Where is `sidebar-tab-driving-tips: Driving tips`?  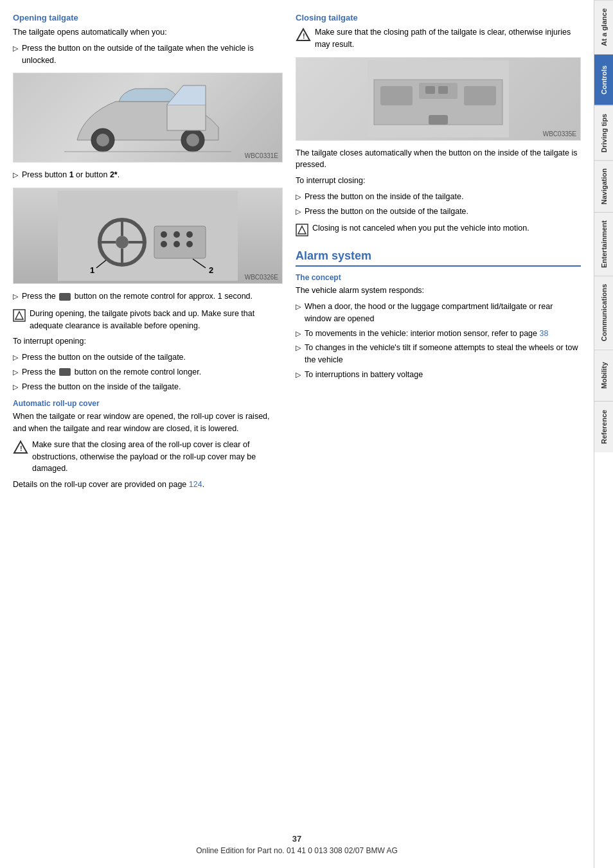 sidebar-tab-driving-tips: Driving tips is located at coordinates (604, 133).